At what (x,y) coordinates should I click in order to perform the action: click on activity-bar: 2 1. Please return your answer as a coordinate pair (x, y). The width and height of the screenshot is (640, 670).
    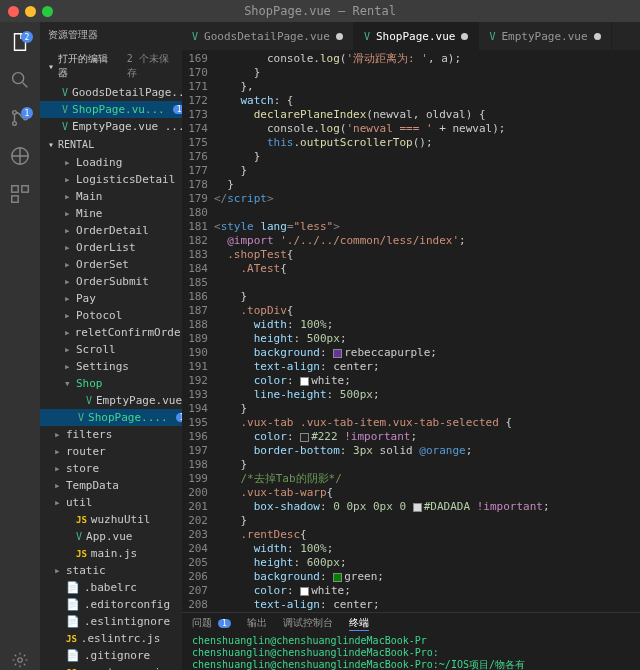
    Looking at the image, I should click on (20, 346).